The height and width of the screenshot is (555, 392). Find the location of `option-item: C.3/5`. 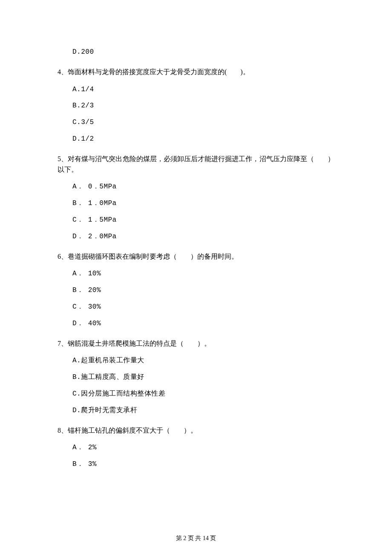

option-item: C.3/5 is located at coordinates (204, 123).